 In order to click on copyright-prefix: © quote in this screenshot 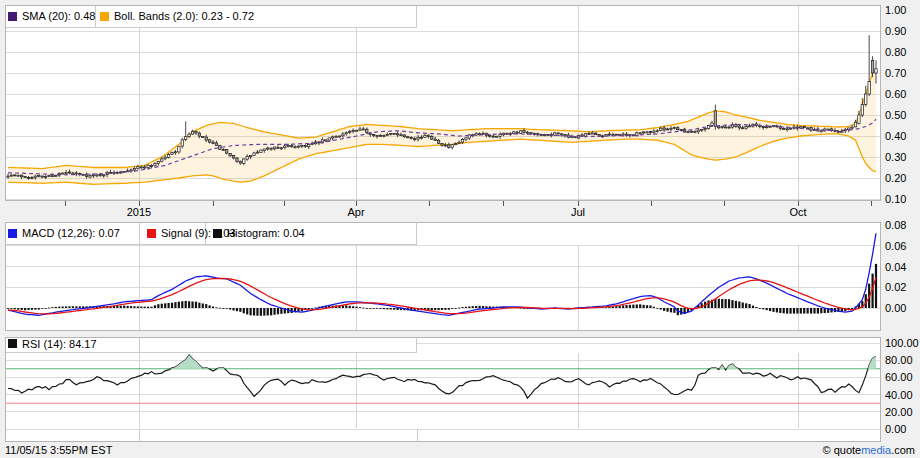, I will do `click(842, 450)`.